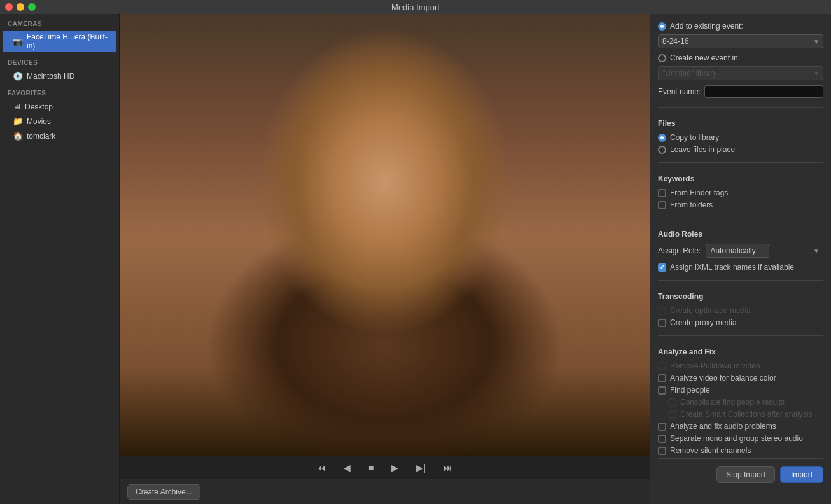  I want to click on leave-files-label: Leave files in place, so click(702, 150).